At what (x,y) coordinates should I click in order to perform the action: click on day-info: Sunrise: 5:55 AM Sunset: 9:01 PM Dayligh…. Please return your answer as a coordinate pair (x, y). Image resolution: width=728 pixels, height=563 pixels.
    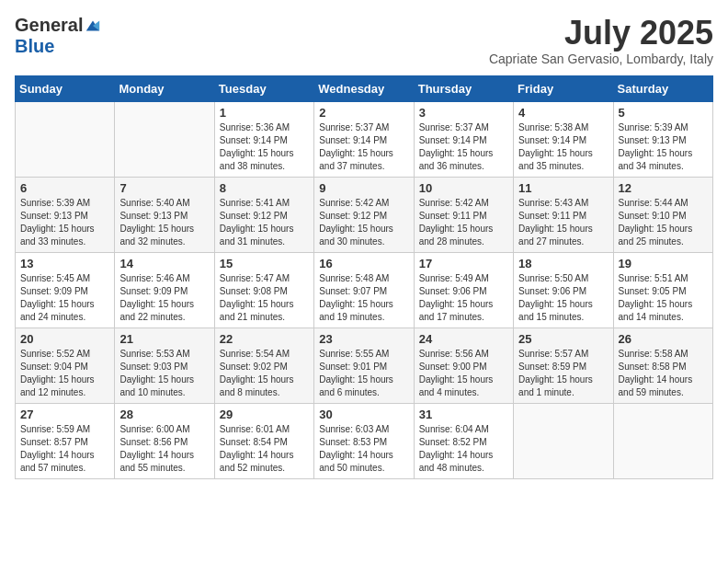
    Looking at the image, I should click on (364, 373).